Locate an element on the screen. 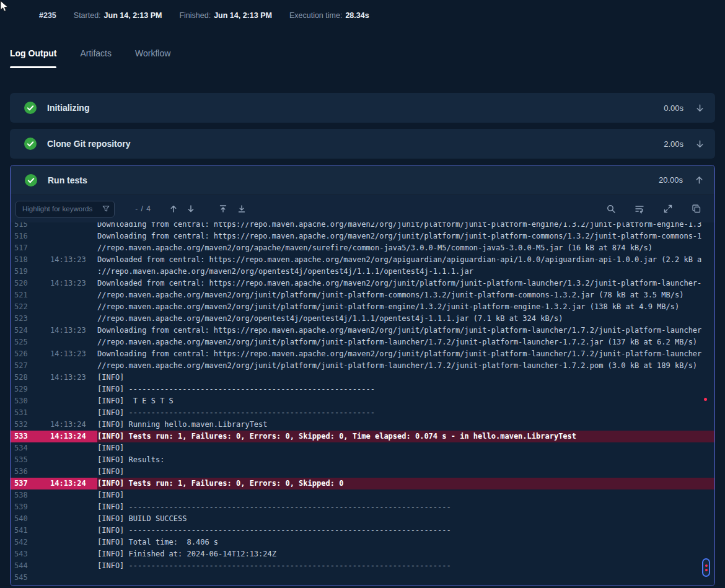  build-header: #235 Started: Jun 14, 2:13 PM Finished: … is located at coordinates (362, 16).